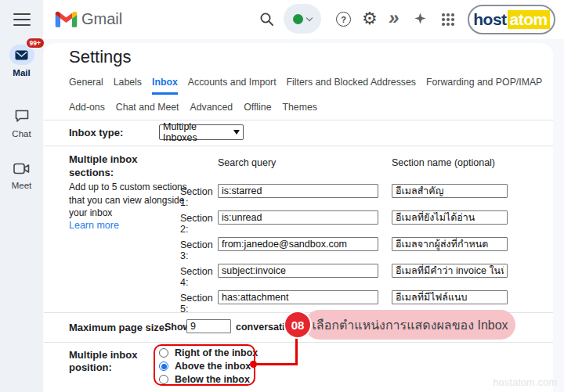 The width and height of the screenshot is (564, 392). I want to click on section-1-name-input, so click(450, 191).